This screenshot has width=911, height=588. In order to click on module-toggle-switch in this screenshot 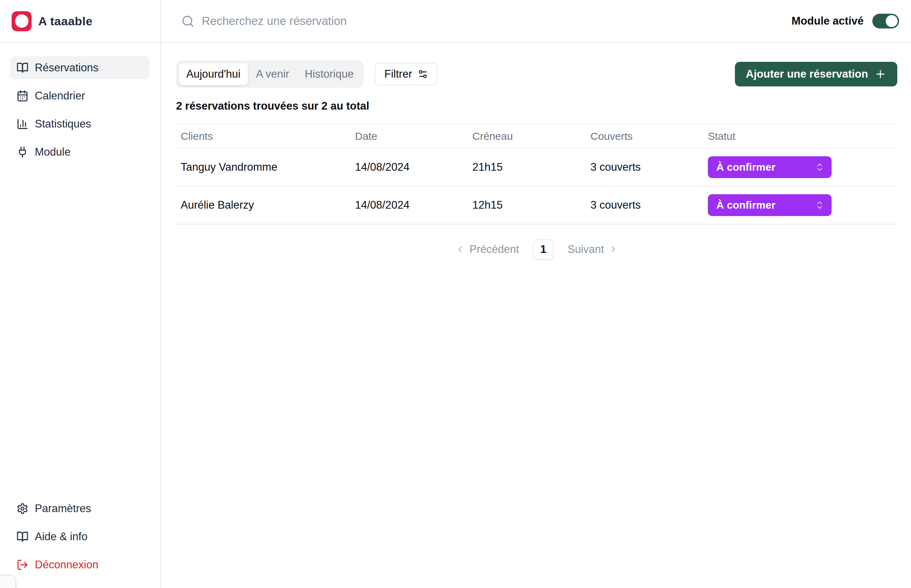, I will do `click(886, 21)`.